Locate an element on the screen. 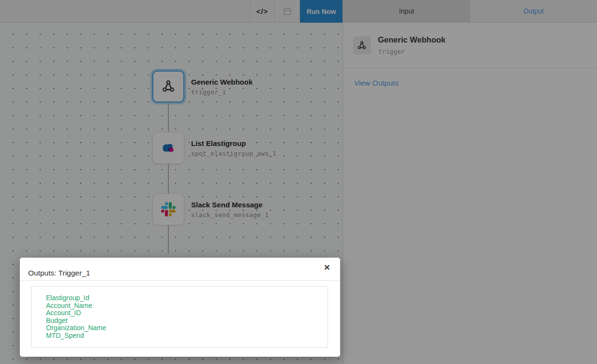  output-item: Budget is located at coordinates (187, 321).